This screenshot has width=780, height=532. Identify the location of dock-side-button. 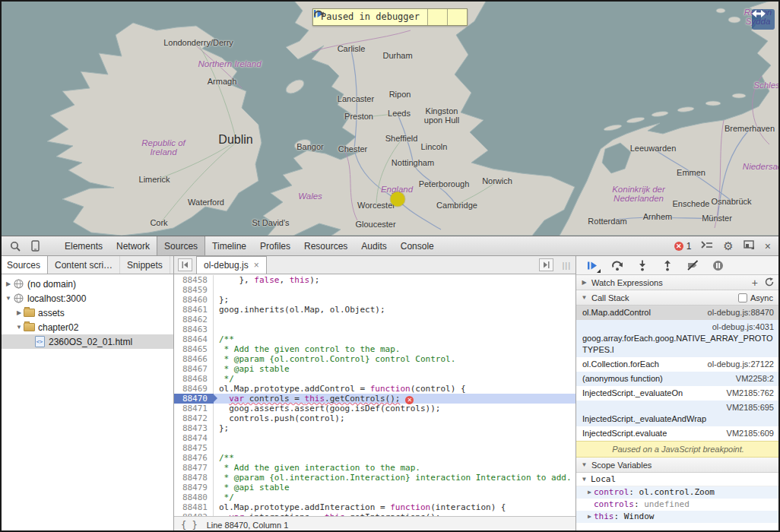
(750, 246).